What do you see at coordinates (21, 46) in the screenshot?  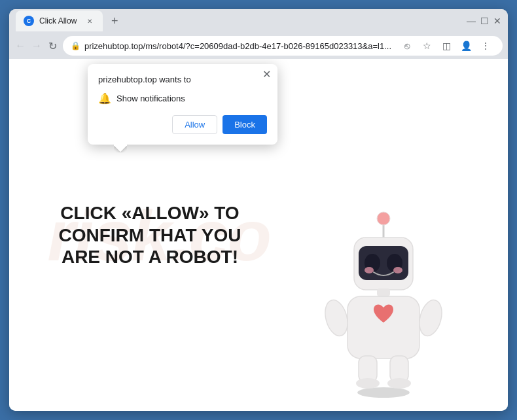 I see `back-button: ←` at bounding box center [21, 46].